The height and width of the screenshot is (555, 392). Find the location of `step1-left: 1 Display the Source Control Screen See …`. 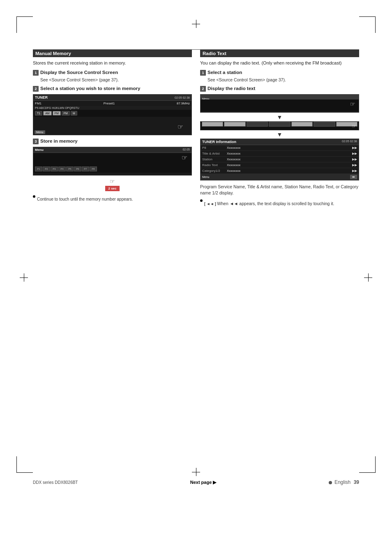

step1-left: 1 Display the Source Control Screen See … is located at coordinates (113, 76).